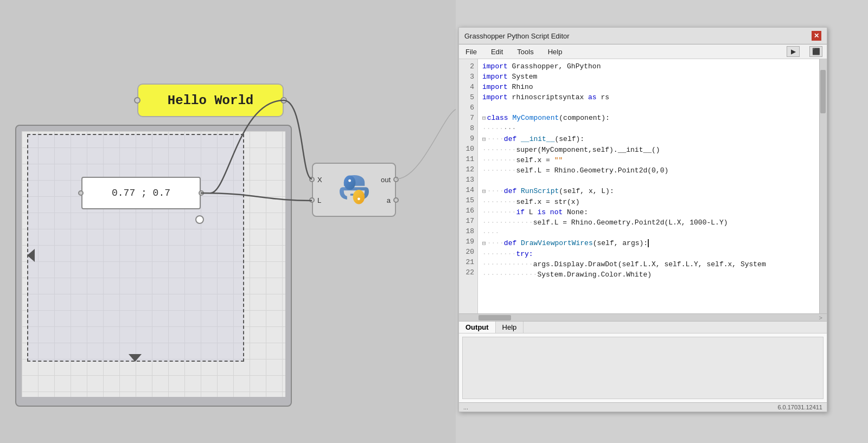  What do you see at coordinates (643, 407) in the screenshot?
I see `status-bar: ... 6.0.17031.12411` at bounding box center [643, 407].